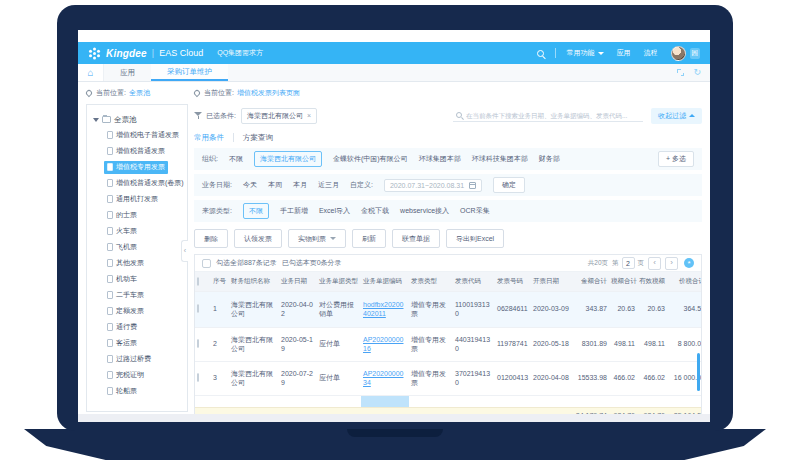 The image size is (790, 468). Describe the element at coordinates (500, 159) in the screenshot. I see `org-option: 环球科技集团本部` at that location.